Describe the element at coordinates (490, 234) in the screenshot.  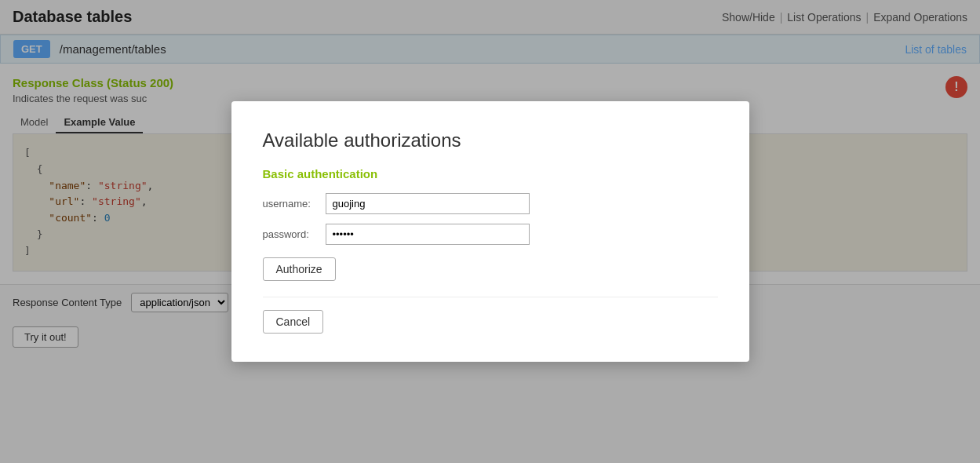
I see `password-row: password:` at that location.